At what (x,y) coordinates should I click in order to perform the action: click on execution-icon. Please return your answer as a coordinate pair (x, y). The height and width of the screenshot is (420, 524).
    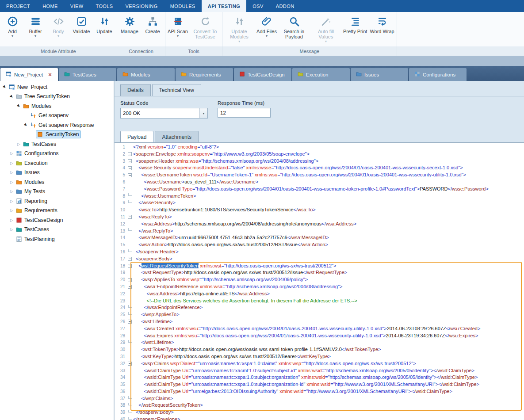
    Looking at the image, I should click on (301, 74).